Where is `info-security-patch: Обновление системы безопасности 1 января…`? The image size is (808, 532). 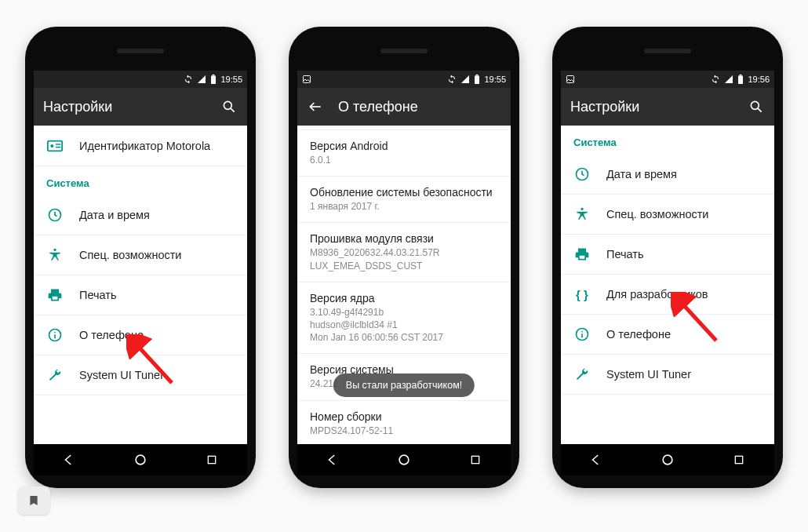 info-security-patch: Обновление системы безопасности 1 января… is located at coordinates (404, 199).